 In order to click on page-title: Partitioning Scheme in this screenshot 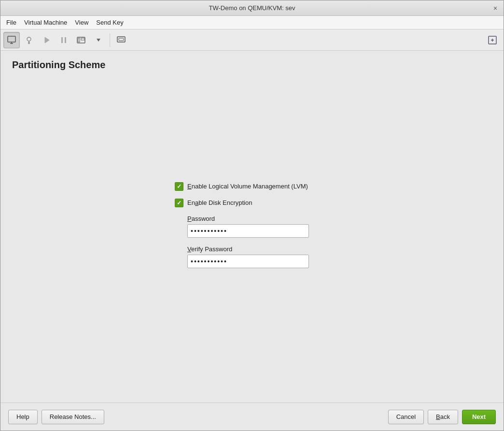, I will do `click(252, 65)`.